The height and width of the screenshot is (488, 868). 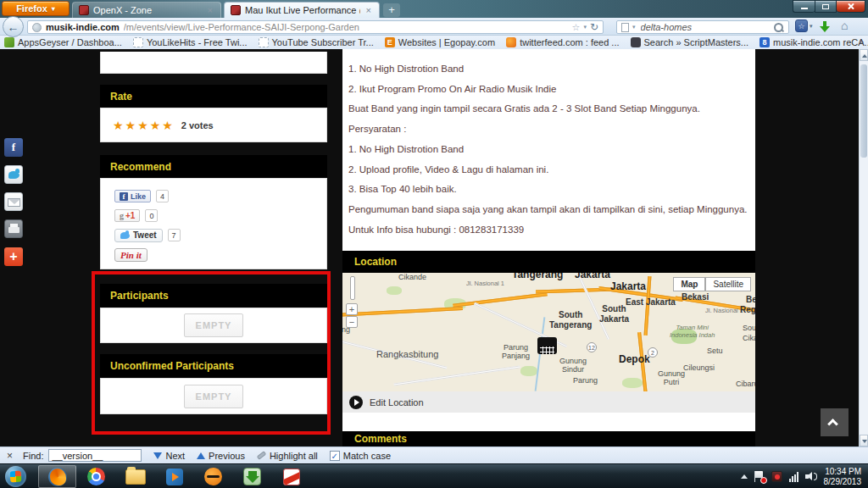 What do you see at coordinates (864, 55) in the screenshot?
I see `scrollbar-up-arrow` at bounding box center [864, 55].